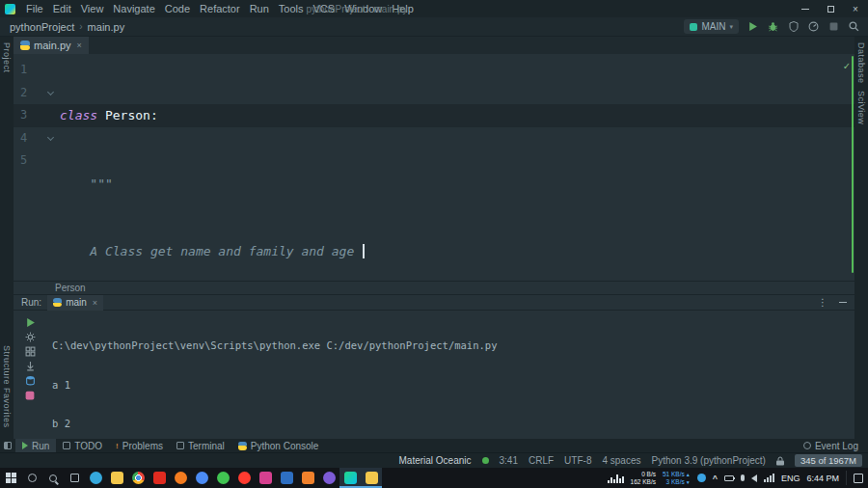 This screenshot has height=488, width=868. I want to click on tool-window-label: Run, so click(41, 446).